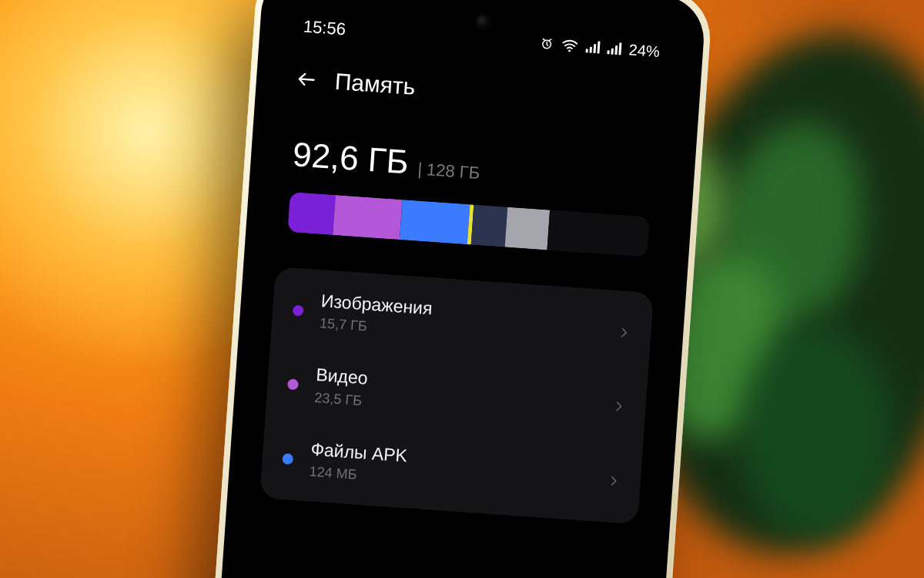 This screenshot has width=924, height=578. What do you see at coordinates (351, 158) in the screenshot?
I see `storage-used: 92,6 ГБ` at bounding box center [351, 158].